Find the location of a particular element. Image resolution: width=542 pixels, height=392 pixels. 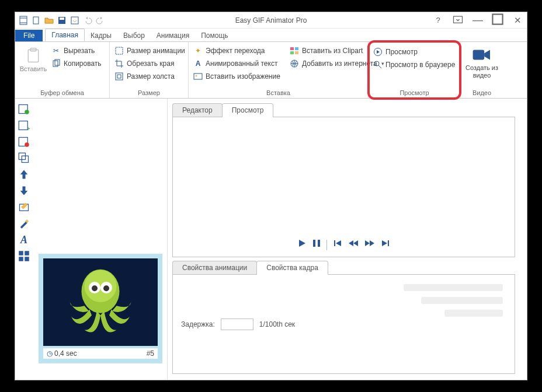

group-preview: Просмотр Просмотр в браузере Просмотр is located at coordinates (415, 70).